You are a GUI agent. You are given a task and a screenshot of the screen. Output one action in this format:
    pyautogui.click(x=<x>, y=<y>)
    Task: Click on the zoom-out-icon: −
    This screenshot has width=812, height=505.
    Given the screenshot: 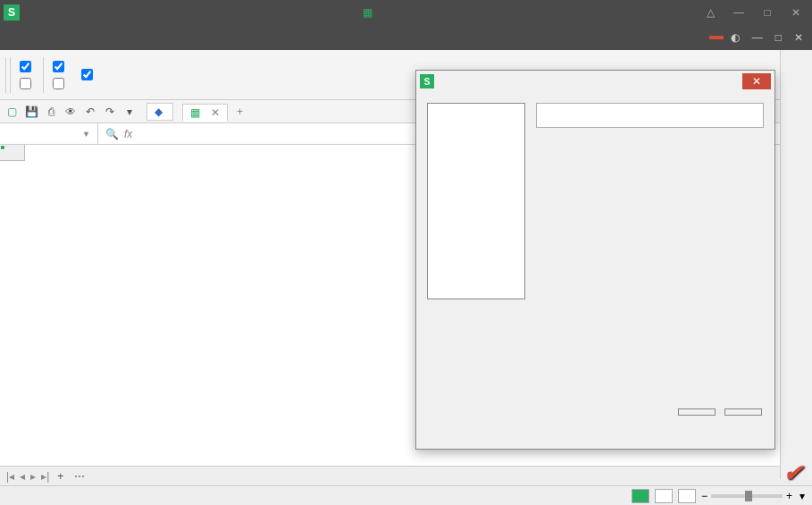 What is the action you would take?
    pyautogui.click(x=704, y=496)
    